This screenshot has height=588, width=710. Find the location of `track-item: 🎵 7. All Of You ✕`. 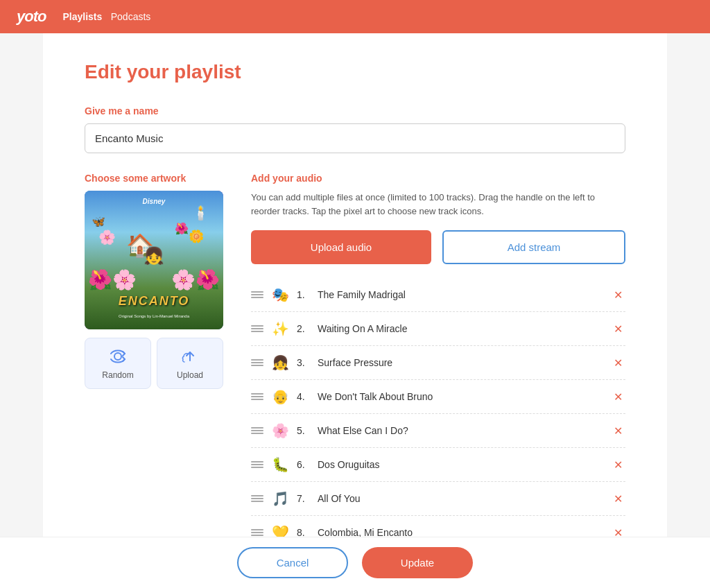

track-item: 🎵 7. All Of You ✕ is located at coordinates (438, 499).